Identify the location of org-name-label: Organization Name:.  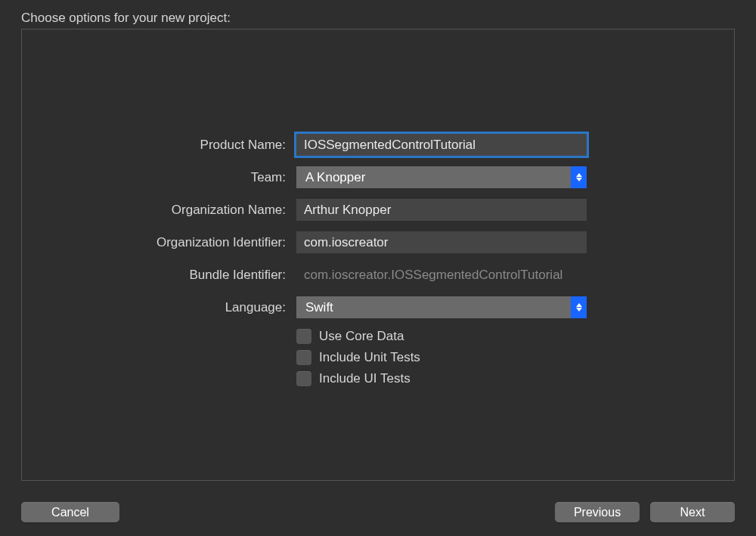
(214, 210).